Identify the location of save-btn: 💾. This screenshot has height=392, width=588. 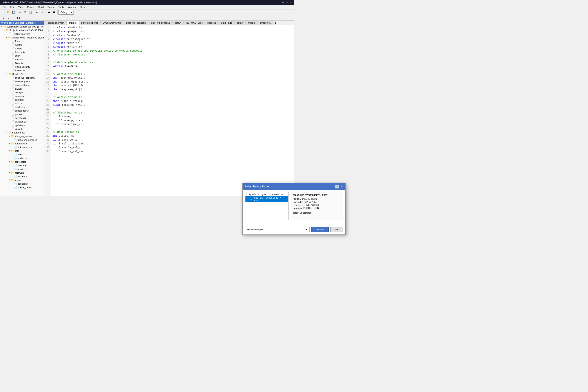
(14, 12).